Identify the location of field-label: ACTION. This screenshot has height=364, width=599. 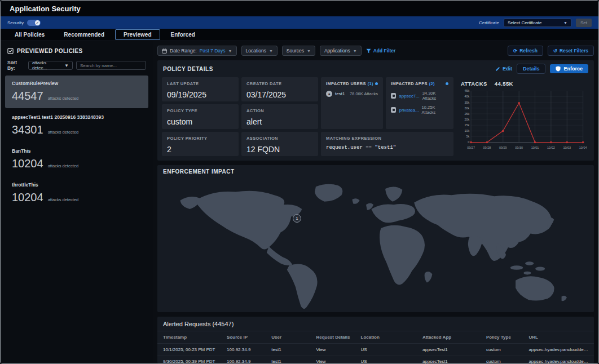
(280, 110).